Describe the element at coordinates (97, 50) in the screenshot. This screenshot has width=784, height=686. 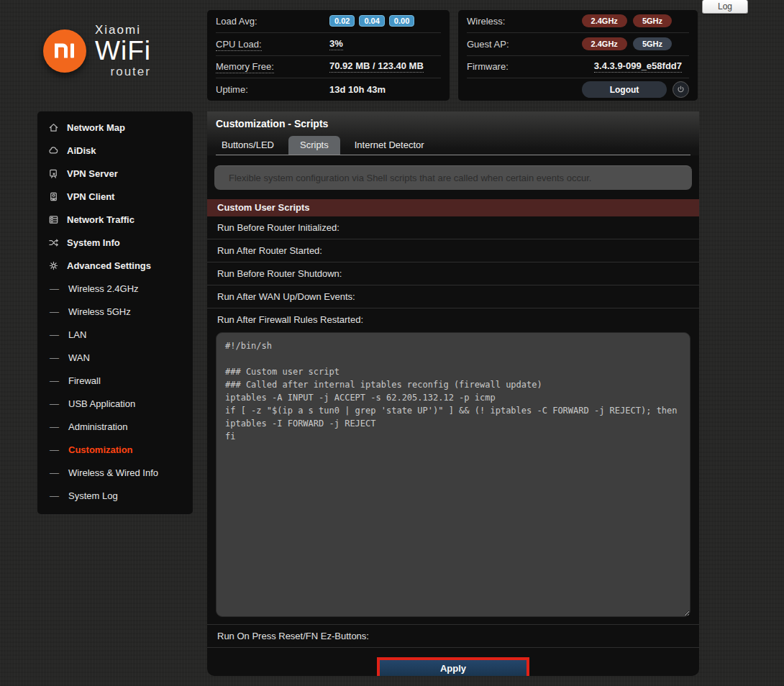
I see `brand-logo: Xiaomi WiFi router` at that location.